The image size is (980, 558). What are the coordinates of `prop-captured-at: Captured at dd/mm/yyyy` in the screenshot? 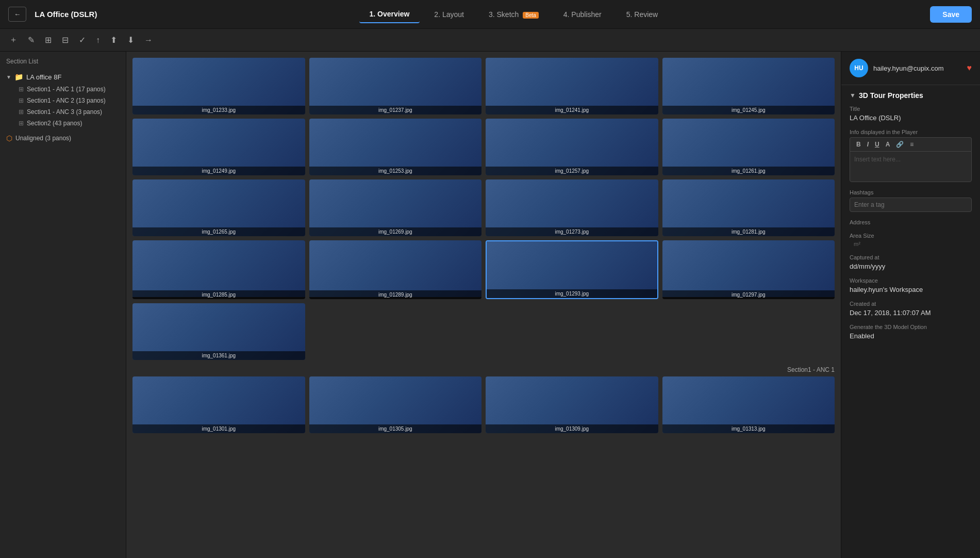 It's located at (910, 262).